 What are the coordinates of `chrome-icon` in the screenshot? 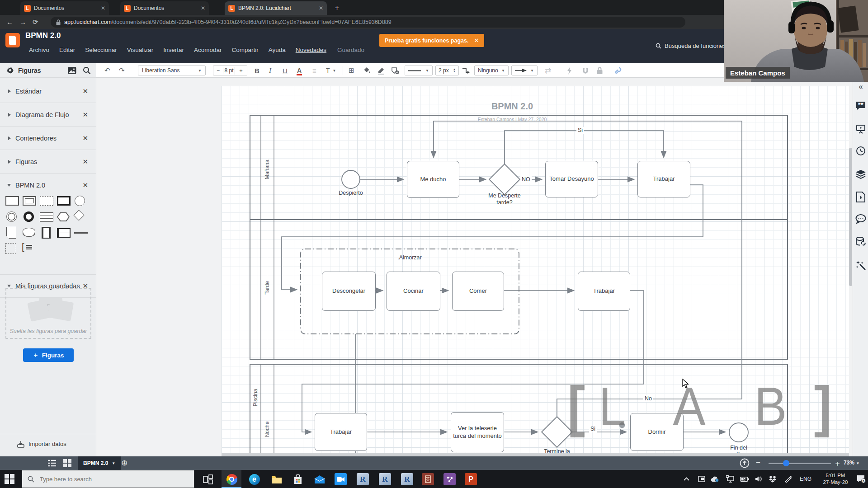 It's located at (231, 479).